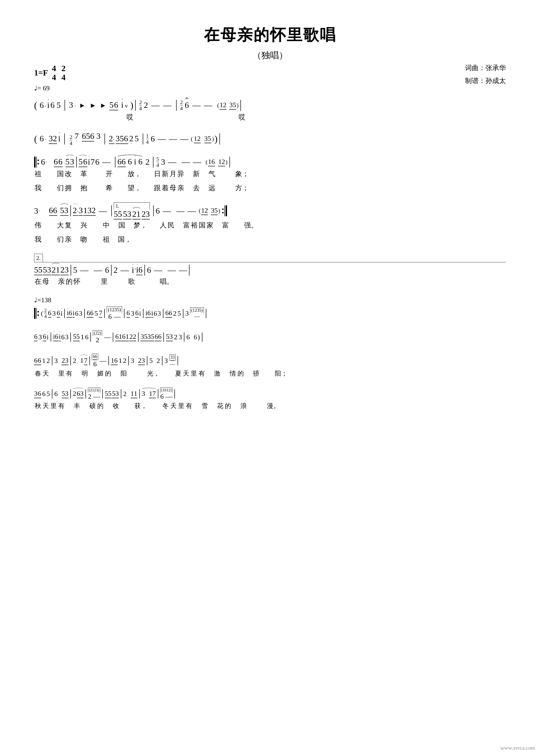 Image resolution: width=540 pixels, height=756 pixels. What do you see at coordinates (54, 73) in the screenshot?
I see `time-sig-4-4: 4 4` at bounding box center [54, 73].